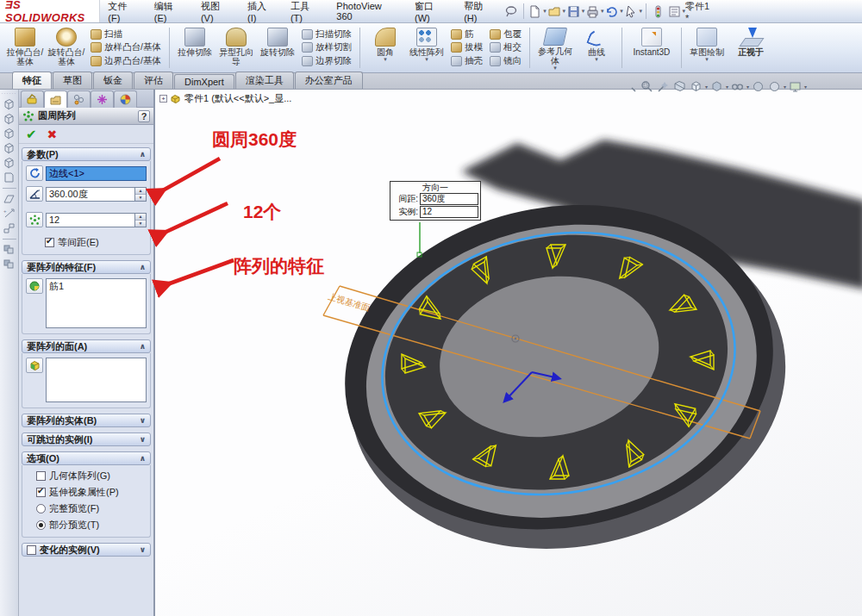 The image size is (862, 616). I want to click on partial-preview-radio, so click(41, 526).